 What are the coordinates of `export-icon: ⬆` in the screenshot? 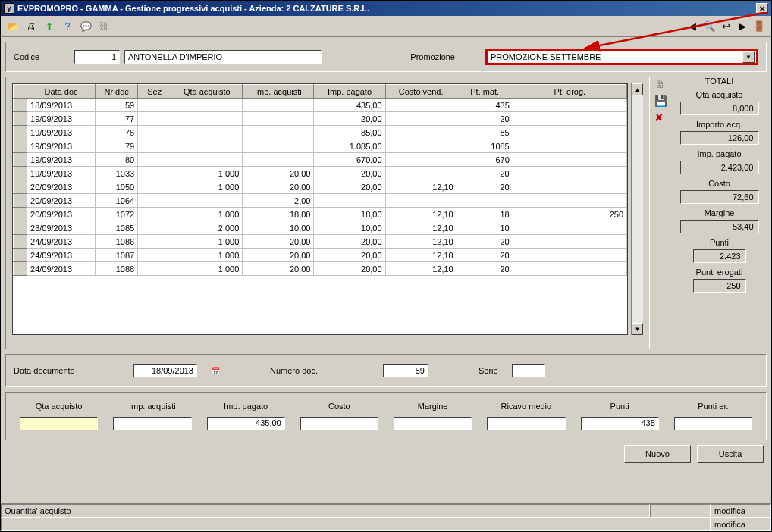 It's located at (49, 27).